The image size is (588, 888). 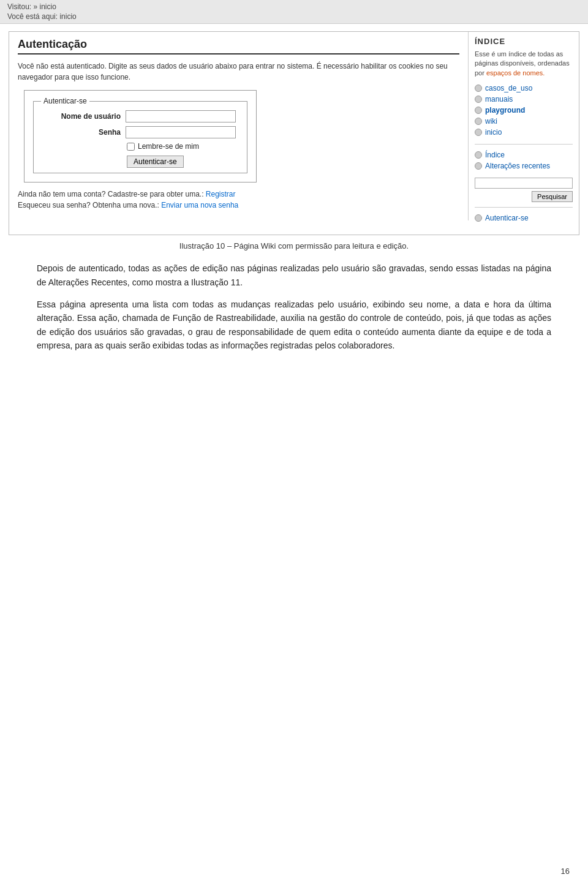 I want to click on page-number: 16, so click(x=565, y=871).